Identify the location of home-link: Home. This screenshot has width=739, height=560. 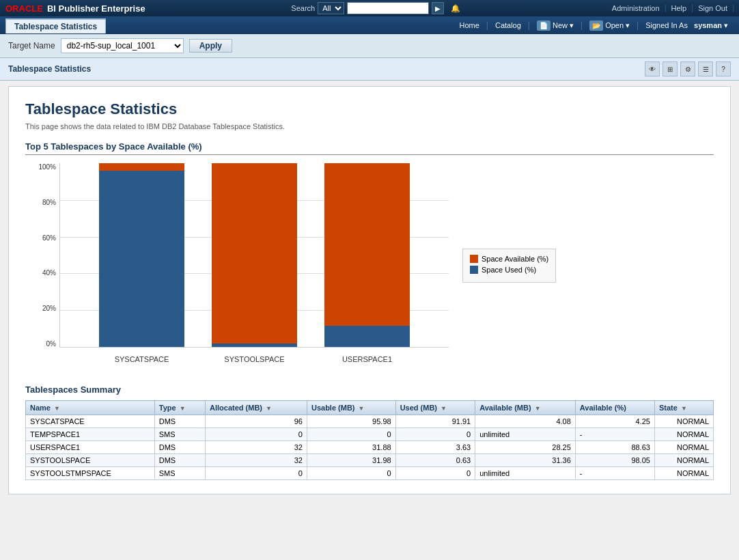
(469, 25).